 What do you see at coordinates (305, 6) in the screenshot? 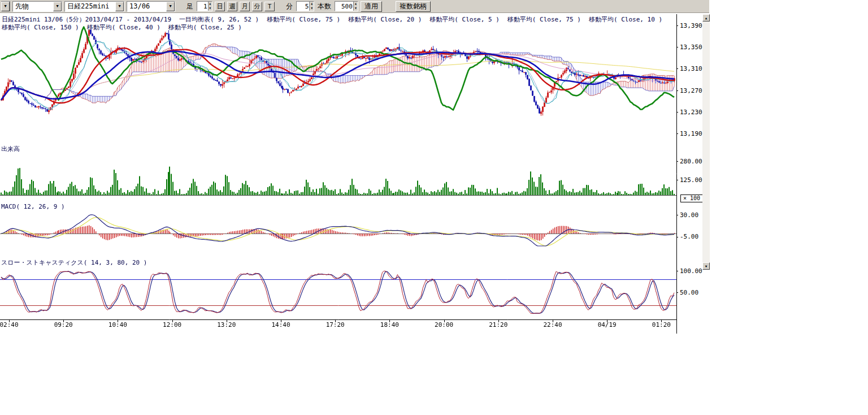
I see `minute-stepper: ▲▼` at bounding box center [305, 6].